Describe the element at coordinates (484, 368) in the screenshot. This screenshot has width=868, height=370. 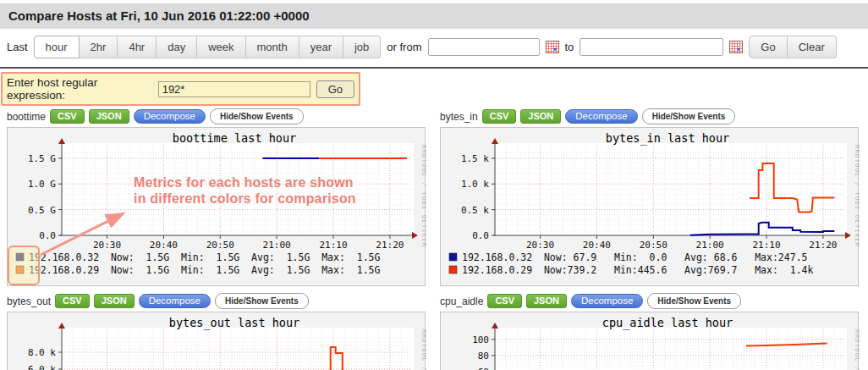
I see `y-tick-label: 60` at that location.